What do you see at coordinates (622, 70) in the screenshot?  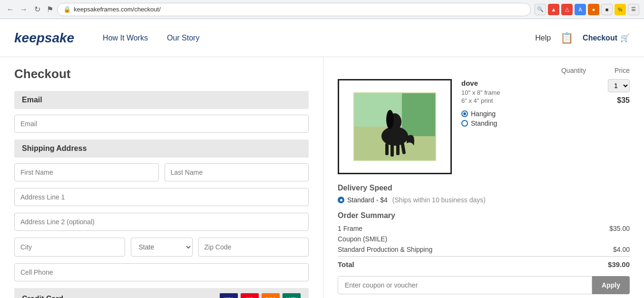 I see `price-label: Price` at bounding box center [622, 70].